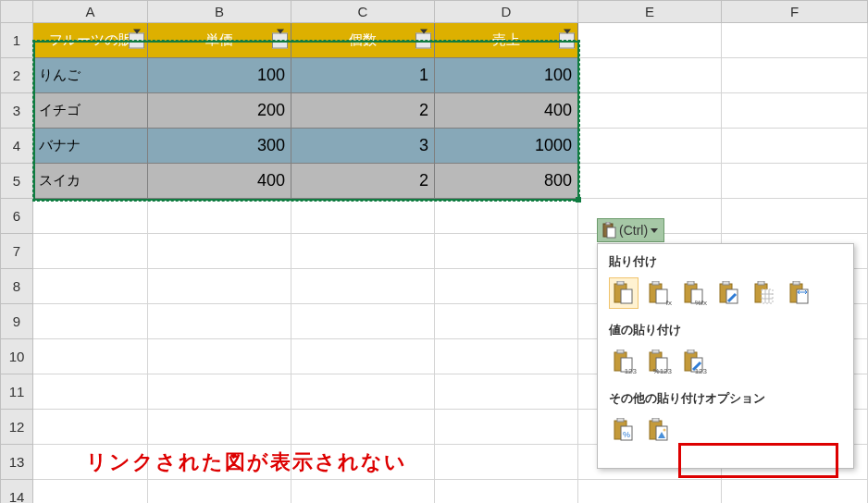 The height and width of the screenshot is (503, 868). I want to click on row-header-2: 2, so click(17, 76).